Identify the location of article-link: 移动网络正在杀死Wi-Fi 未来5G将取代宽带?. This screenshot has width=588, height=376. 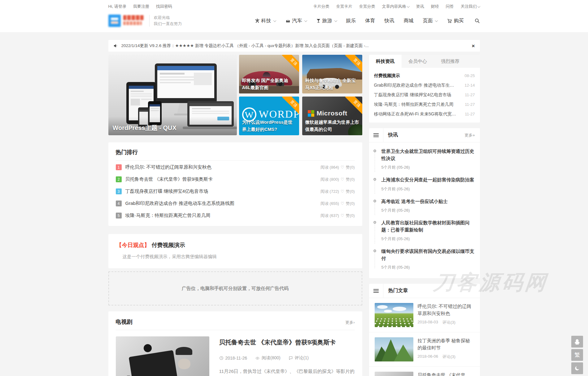
(416, 114).